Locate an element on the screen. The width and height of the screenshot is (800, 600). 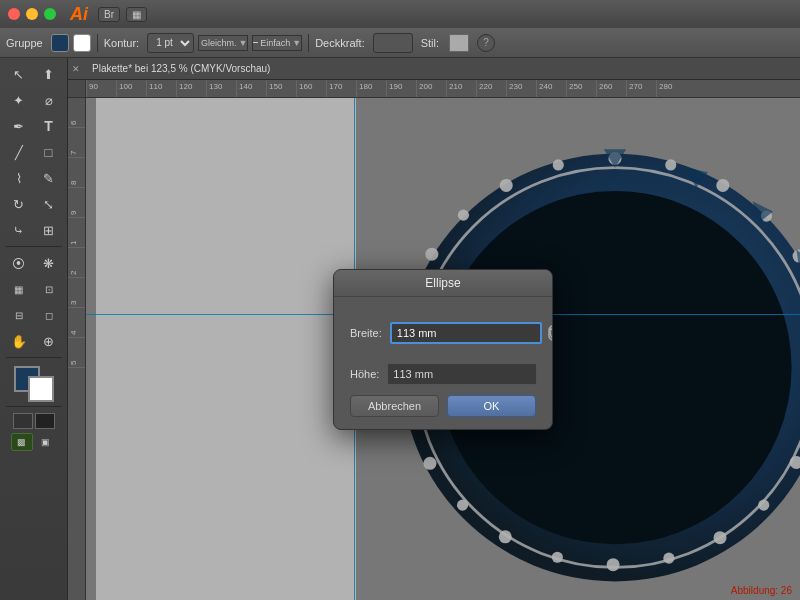
tool-row-2: ✦ ⌀ is located at coordinates (34, 100).